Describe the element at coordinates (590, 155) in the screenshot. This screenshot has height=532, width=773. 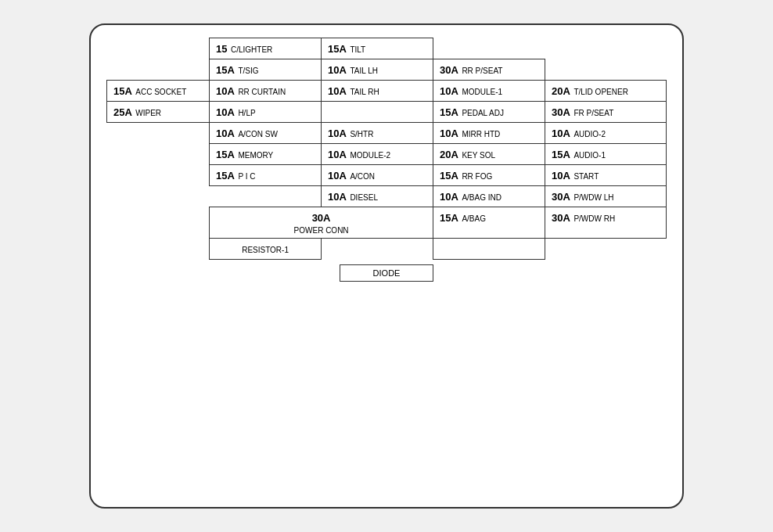
I see `fuse-label: AUDIO-1` at that location.